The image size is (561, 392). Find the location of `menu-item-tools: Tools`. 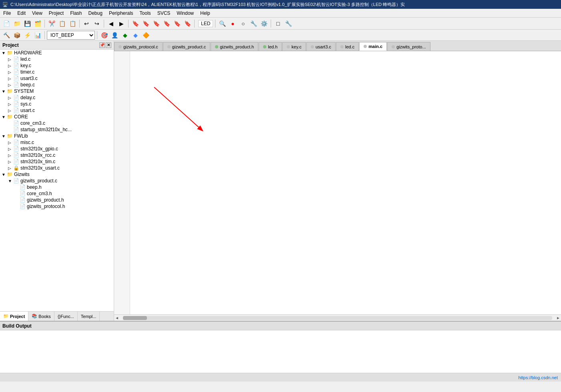

menu-item-tools: Tools is located at coordinates (145, 13).